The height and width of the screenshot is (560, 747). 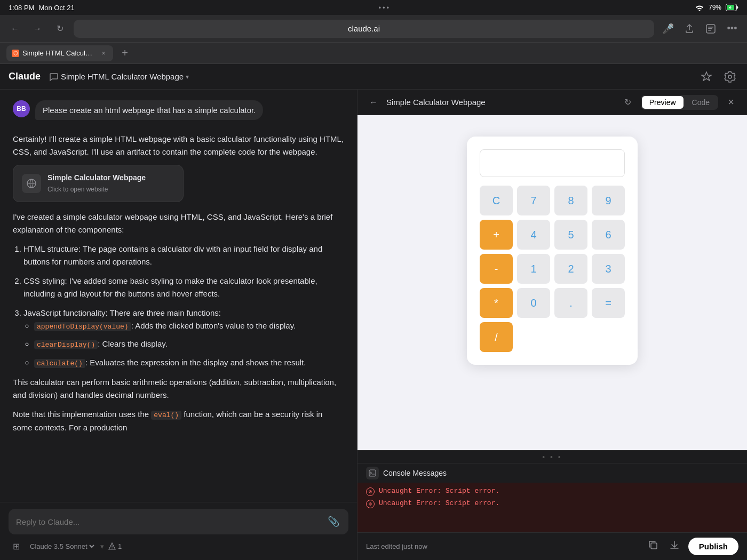 What do you see at coordinates (552, 269) in the screenshot?
I see `calculator-grid: C 7 8 9 + 4 5 6 - 1 2 3 * 0` at bounding box center [552, 269].